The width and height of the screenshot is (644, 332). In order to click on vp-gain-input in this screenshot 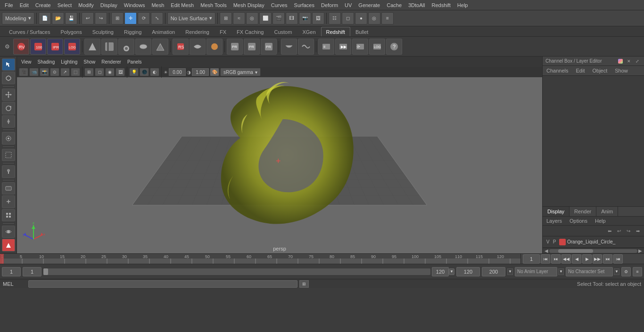, I will do `click(200, 72)`.